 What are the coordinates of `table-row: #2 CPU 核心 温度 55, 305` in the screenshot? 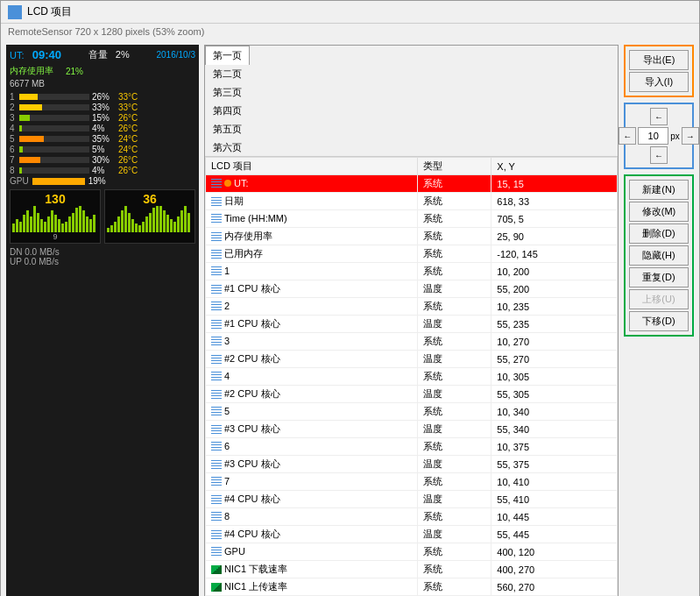 It's located at (412, 394).